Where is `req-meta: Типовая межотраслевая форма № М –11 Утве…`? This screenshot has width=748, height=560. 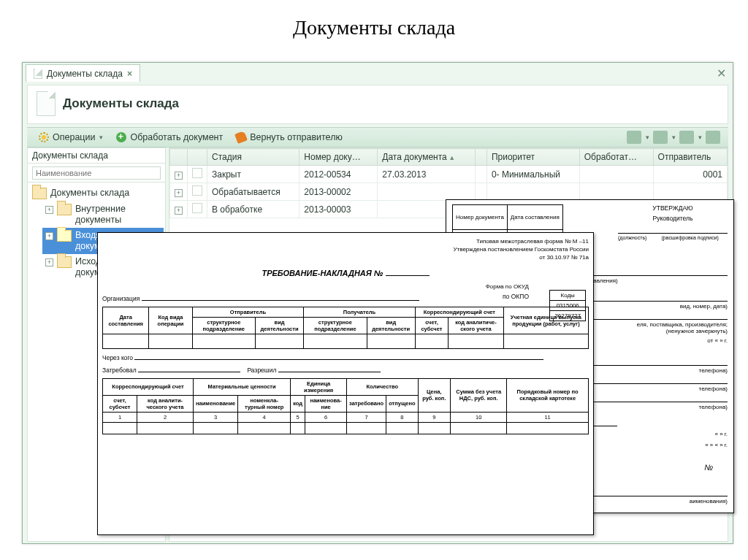
req-meta: Типовая межотраслевая форма № М –11 Утве… is located at coordinates (346, 250).